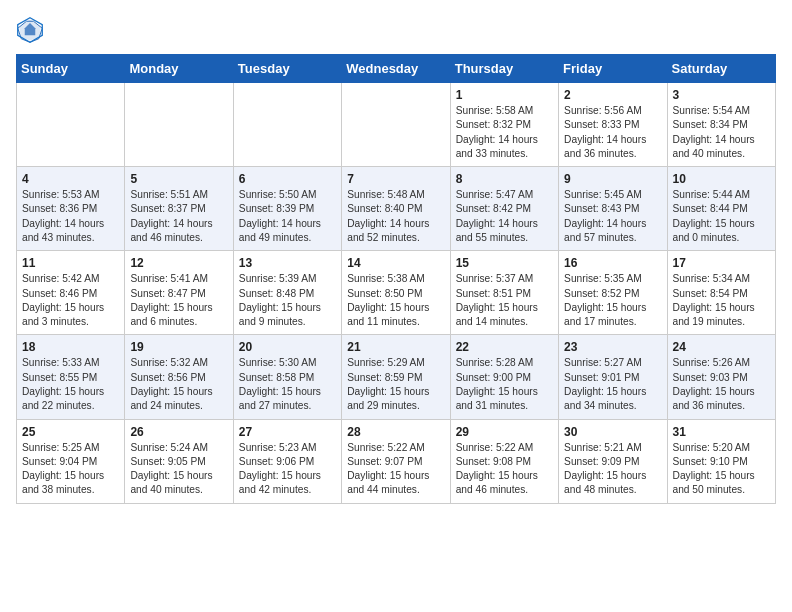 Image resolution: width=792 pixels, height=612 pixels. Describe the element at coordinates (396, 69) in the screenshot. I see `weekday-header-row: SundayMondayTuesdayWednesdayThursdayFrid…` at that location.